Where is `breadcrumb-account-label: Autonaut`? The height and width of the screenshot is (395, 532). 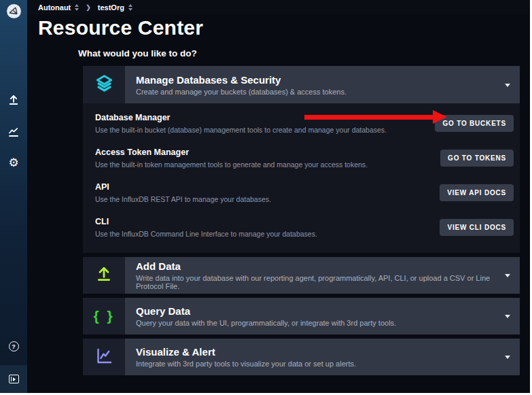
breadcrumb-account-label: Autonaut is located at coordinates (54, 7).